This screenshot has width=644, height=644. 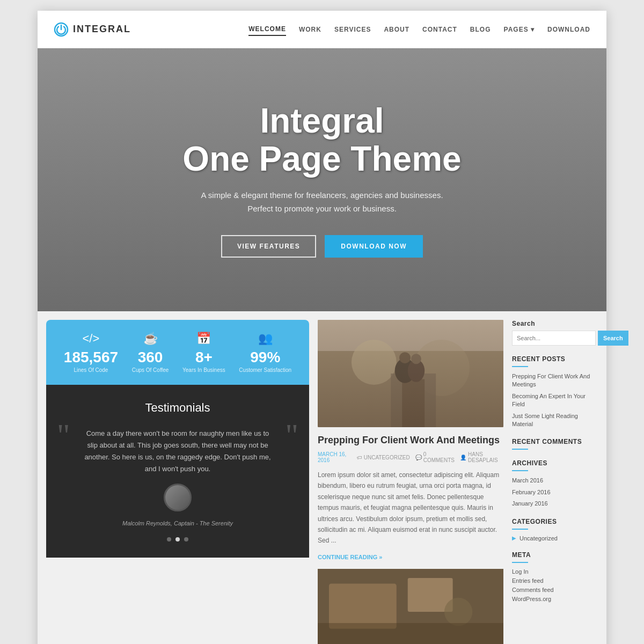 I want to click on people-icon: 👥, so click(x=265, y=339).